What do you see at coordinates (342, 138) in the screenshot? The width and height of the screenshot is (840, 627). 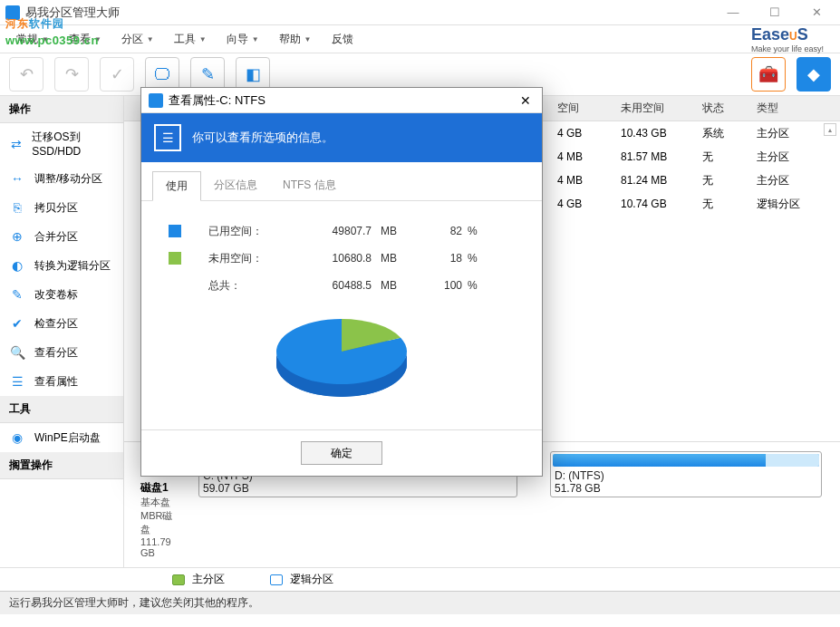 I see `dialog-hero: ☰ 你可以查看所选项的信息。` at bounding box center [342, 138].